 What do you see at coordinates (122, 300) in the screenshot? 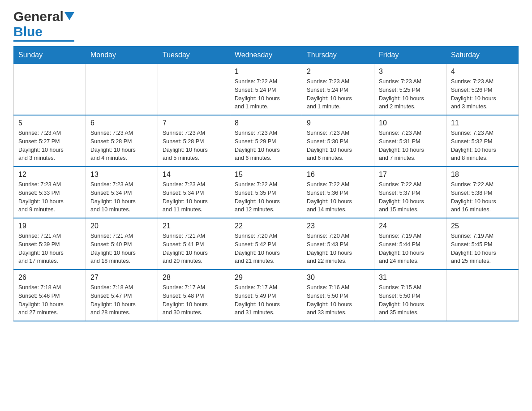
I see `day-info: Sunrise: 7:18 AM Sunset: 5:47 PM Dayligh…` at bounding box center [122, 300].